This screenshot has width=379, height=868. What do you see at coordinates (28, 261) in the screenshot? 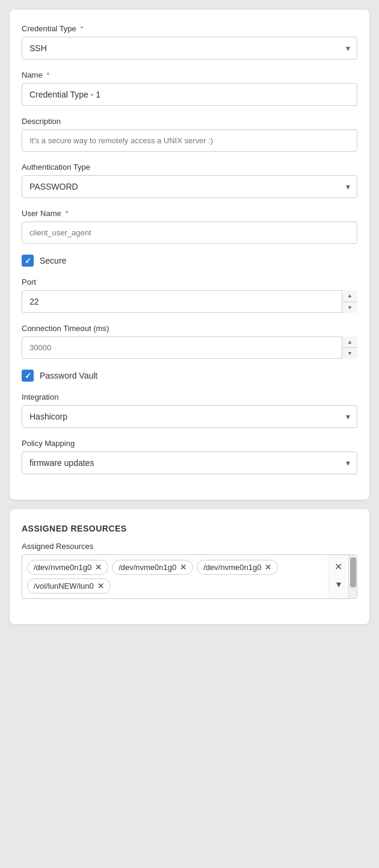
I see `secure-checkbox: ✓` at bounding box center [28, 261].